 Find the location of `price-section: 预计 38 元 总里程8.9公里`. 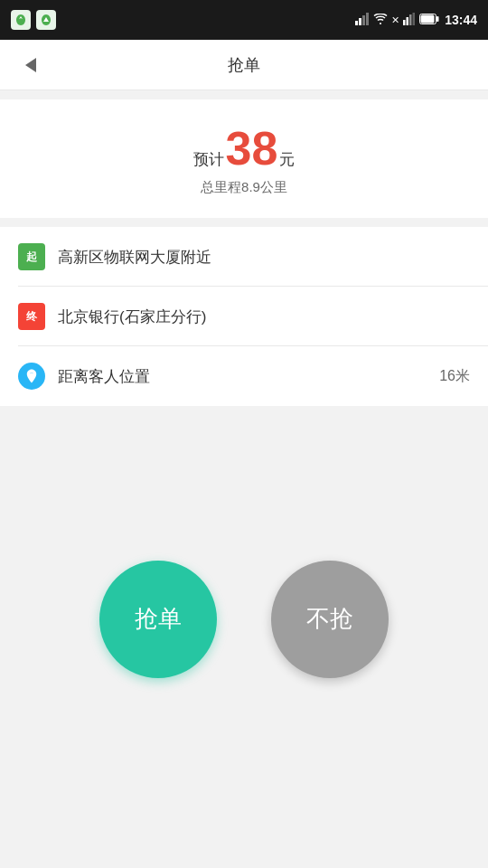

price-section: 预计 38 元 总里程8.9公里 is located at coordinates (244, 159).